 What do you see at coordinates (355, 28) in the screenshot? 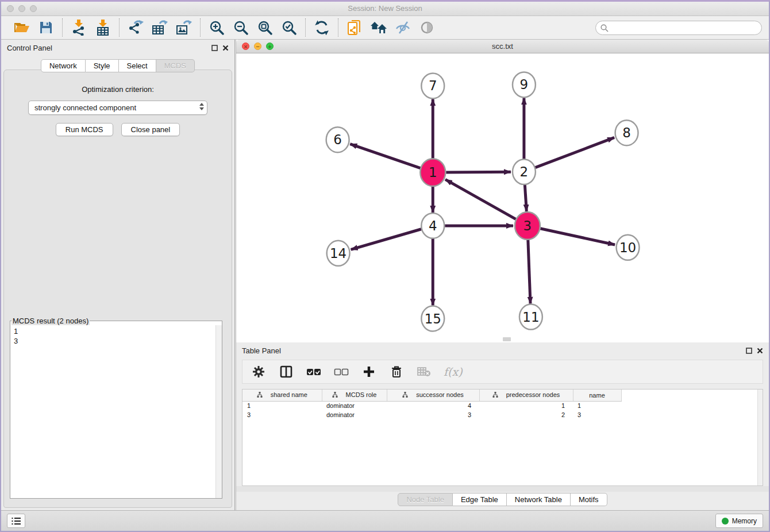
I see `clone-network-icon` at bounding box center [355, 28].